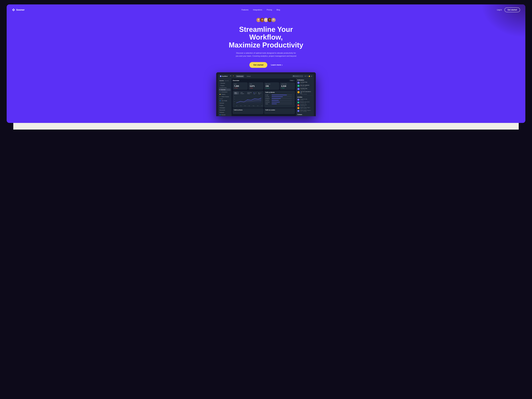 This screenshot has height=399, width=532. What do you see at coordinates (266, 126) in the screenshot?
I see `bottom-section-bg` at bounding box center [266, 126].